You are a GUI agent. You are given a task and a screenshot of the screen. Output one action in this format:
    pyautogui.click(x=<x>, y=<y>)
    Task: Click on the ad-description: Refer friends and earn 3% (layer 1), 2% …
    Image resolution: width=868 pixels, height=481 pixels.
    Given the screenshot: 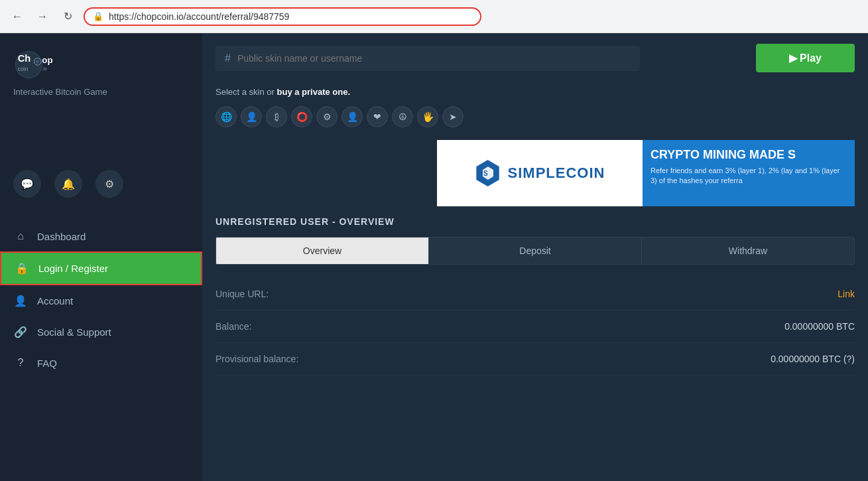 What is the action you would take?
    pyautogui.click(x=749, y=176)
    